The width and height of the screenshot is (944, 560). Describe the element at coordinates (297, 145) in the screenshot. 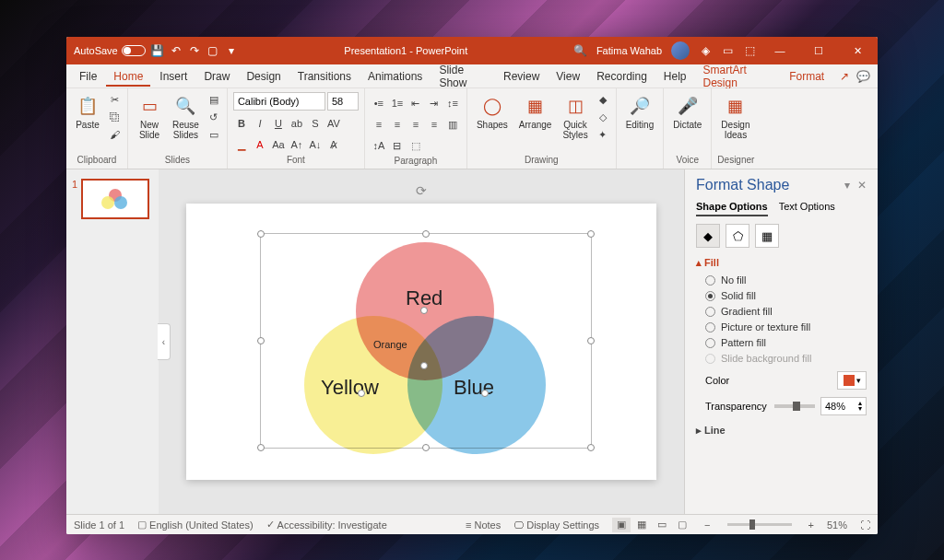

I see `increase-font-button: A↑` at that location.